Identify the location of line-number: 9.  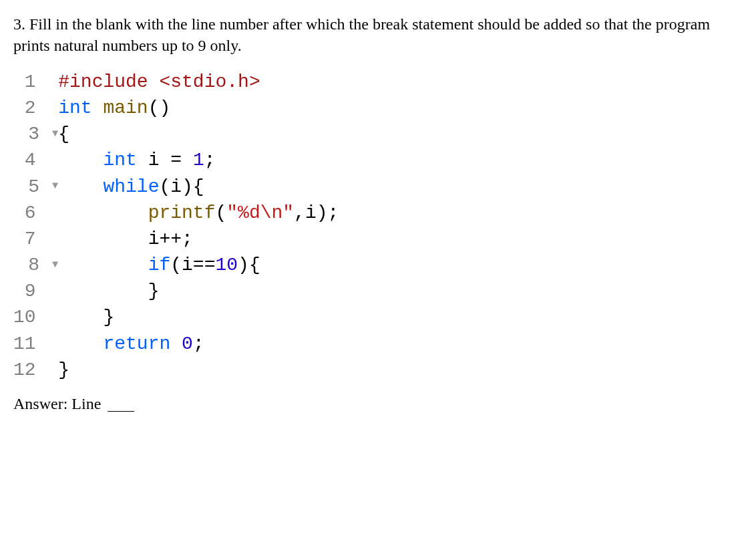
(36, 291).